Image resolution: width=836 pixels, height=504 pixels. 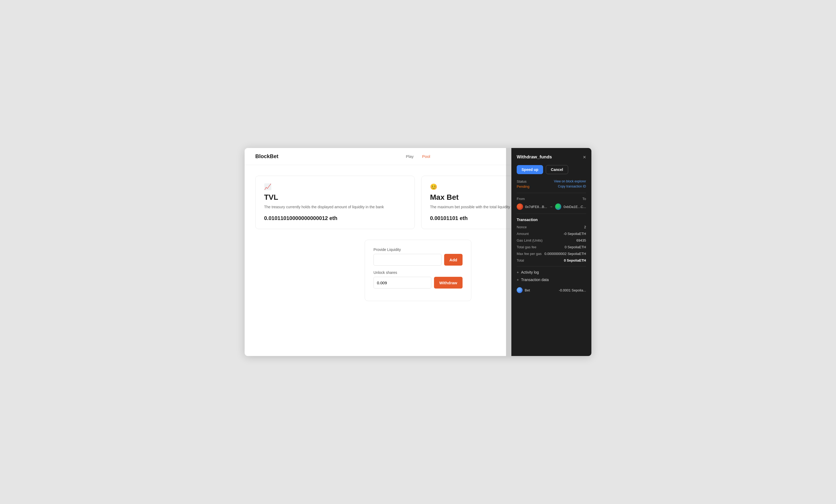 What do you see at coordinates (551, 207) in the screenshot?
I see `address-row: 0x7dFE8...B... → 0xbDa1E...C...` at bounding box center [551, 207].